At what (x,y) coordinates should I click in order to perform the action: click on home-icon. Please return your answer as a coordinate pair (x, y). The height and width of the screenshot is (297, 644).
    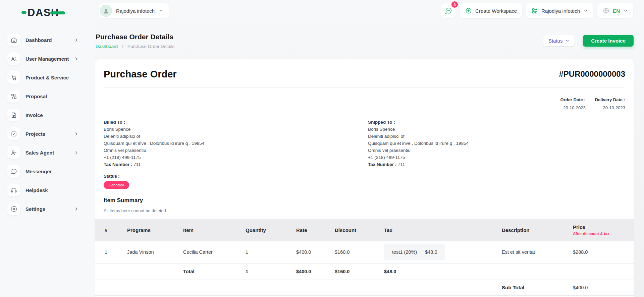
    Looking at the image, I should click on (14, 40).